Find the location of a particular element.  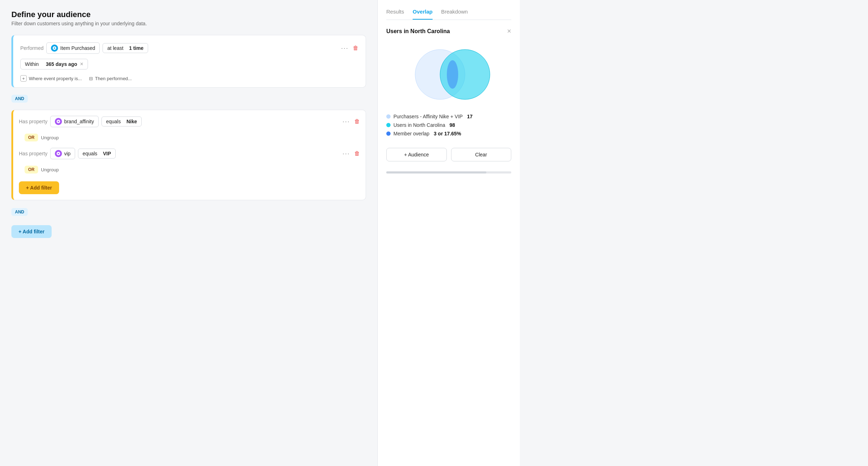

filter-icon: ⊟ is located at coordinates (91, 78).